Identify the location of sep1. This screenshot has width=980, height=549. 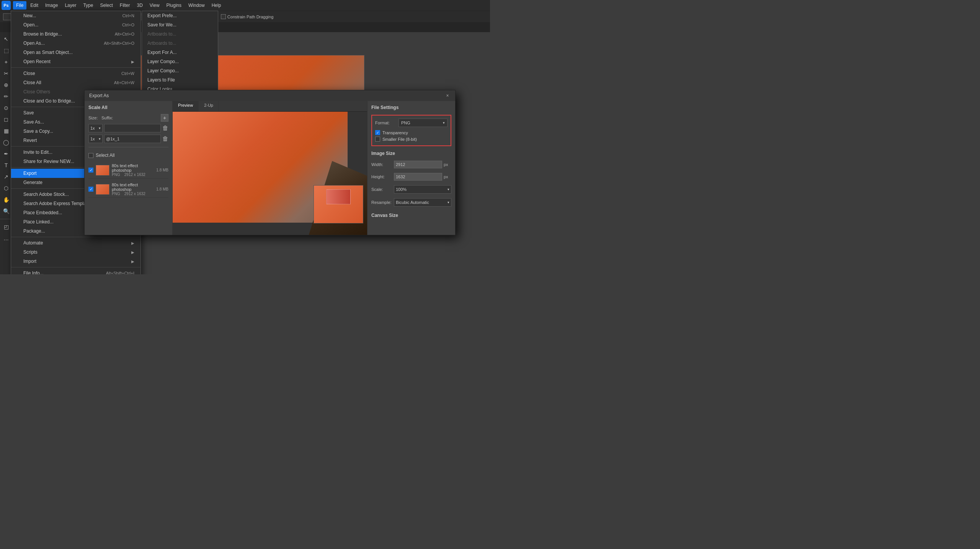
(76, 67).